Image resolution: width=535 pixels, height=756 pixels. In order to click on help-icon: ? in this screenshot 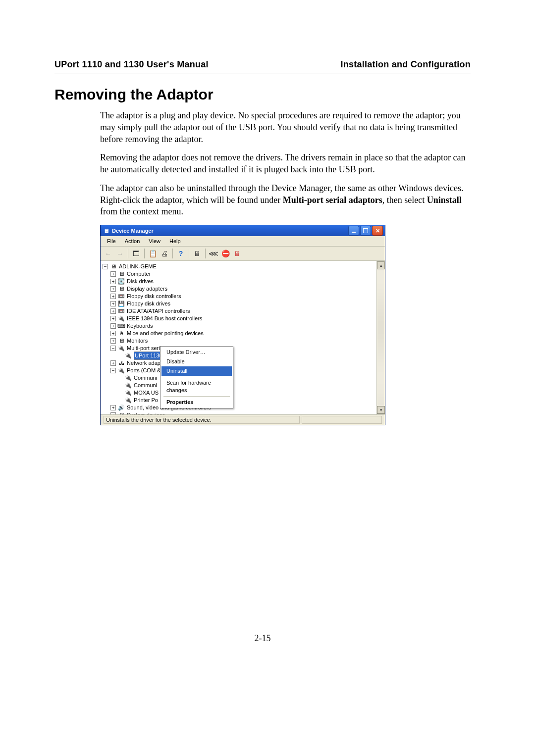, I will do `click(181, 253)`.